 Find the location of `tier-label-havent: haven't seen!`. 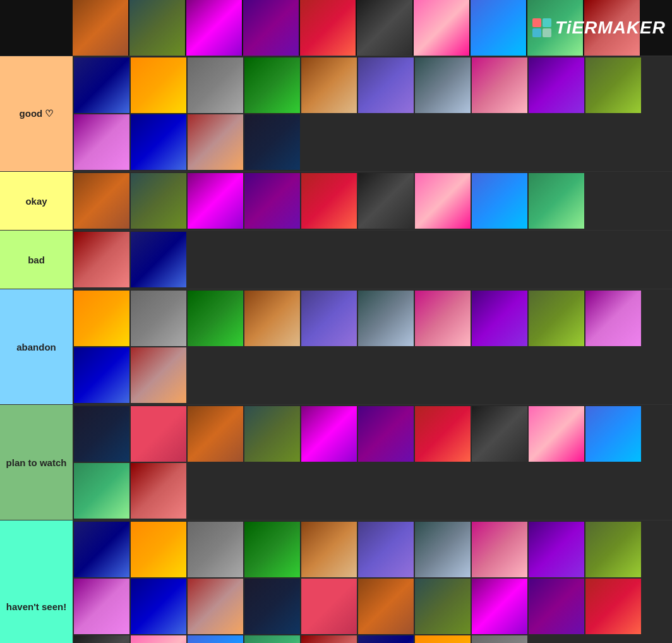

tier-label-havent: haven't seen! is located at coordinates (37, 582).